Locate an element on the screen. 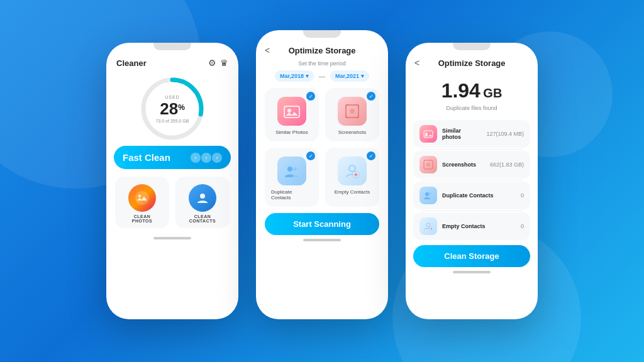  row-empty-contacts-name: Empty Contacts is located at coordinates (479, 226).